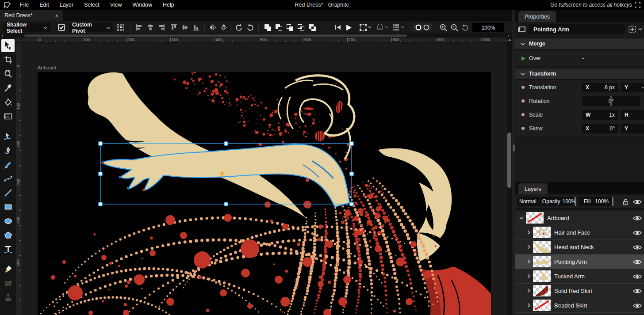 Image resolution: width=644 pixels, height=315 pixels. What do you see at coordinates (488, 27) in the screenshot?
I see `zoom-level-input: 100%` at bounding box center [488, 27].